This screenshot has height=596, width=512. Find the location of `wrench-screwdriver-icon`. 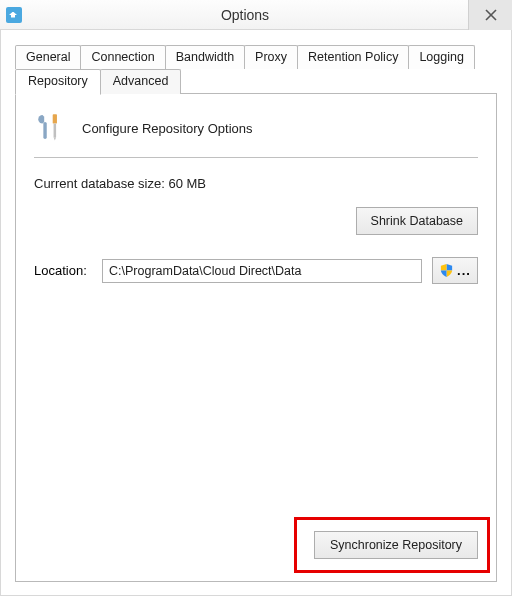

wrench-screwdriver-icon is located at coordinates (51, 128).